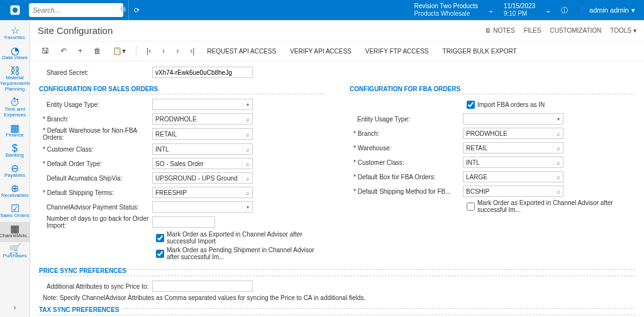 This screenshot has height=317, width=644. I want to click on import-fba-checkbox, so click(470, 104).